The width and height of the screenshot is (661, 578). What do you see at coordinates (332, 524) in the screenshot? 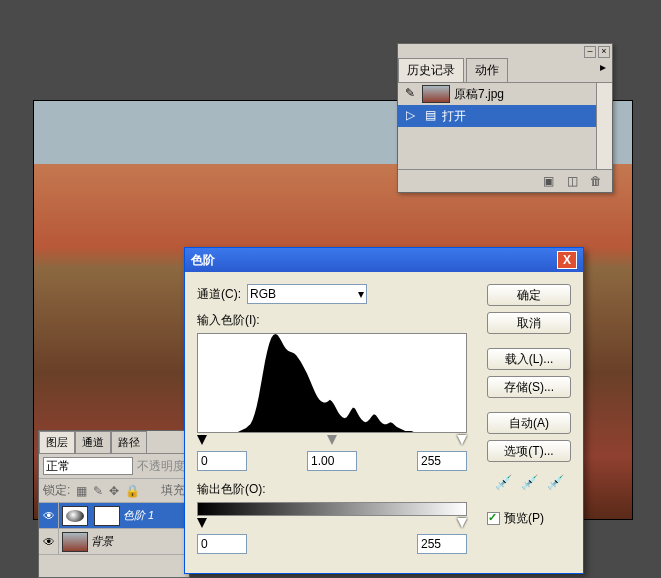
I see `output-slider-track` at bounding box center [332, 524].